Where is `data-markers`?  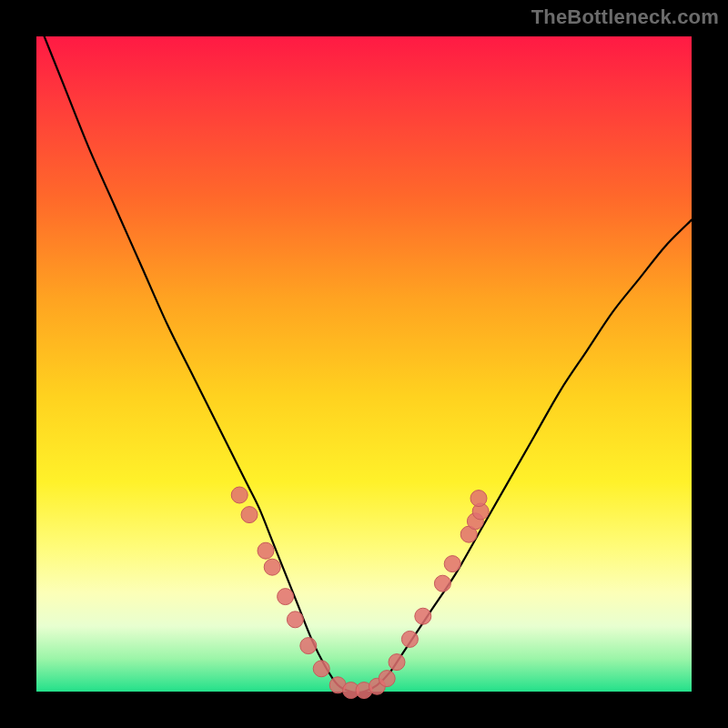
data-markers is located at coordinates (360, 593).